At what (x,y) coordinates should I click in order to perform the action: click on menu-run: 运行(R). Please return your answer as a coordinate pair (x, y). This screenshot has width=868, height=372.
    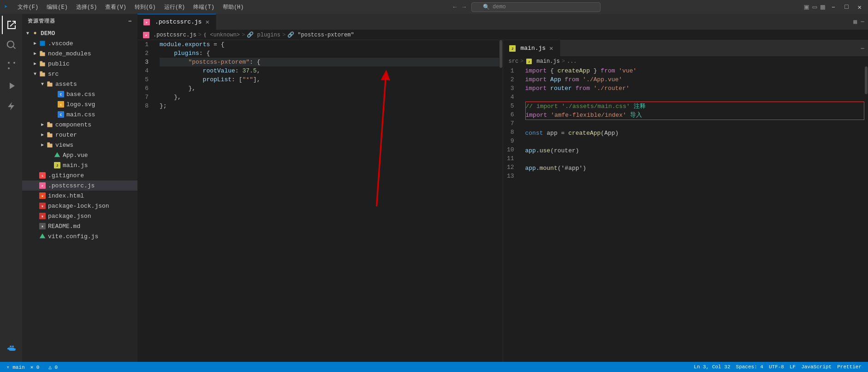
    Looking at the image, I should click on (175, 7).